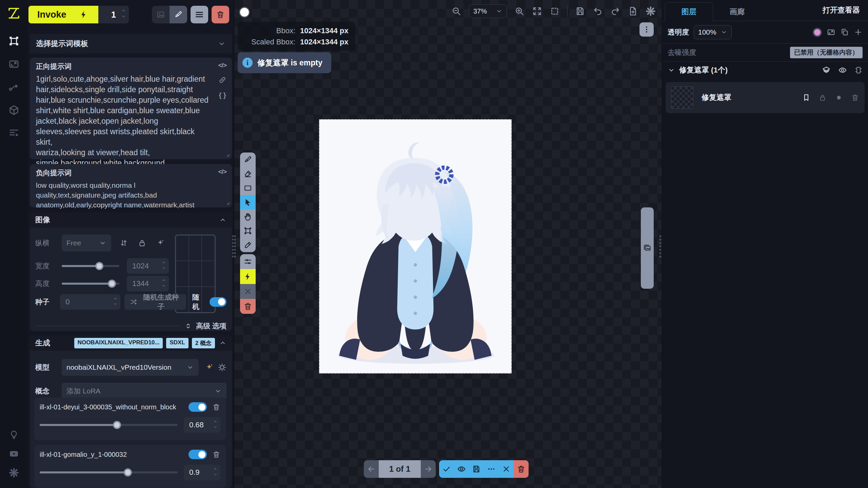 The image size is (868, 488). Describe the element at coordinates (633, 11) in the screenshot. I see `new-session-button` at that location.